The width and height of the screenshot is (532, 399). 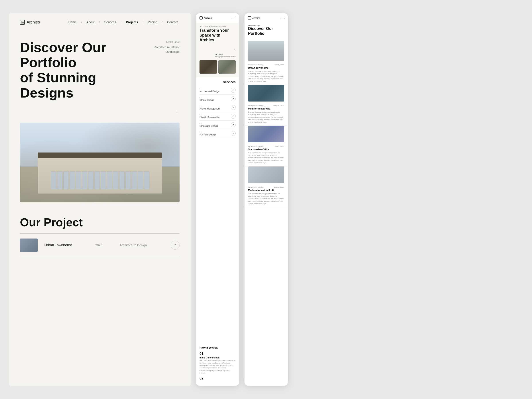 I want to click on mobile-since-text: Since 2000 Architecture & Interior, so click(x=218, y=26).